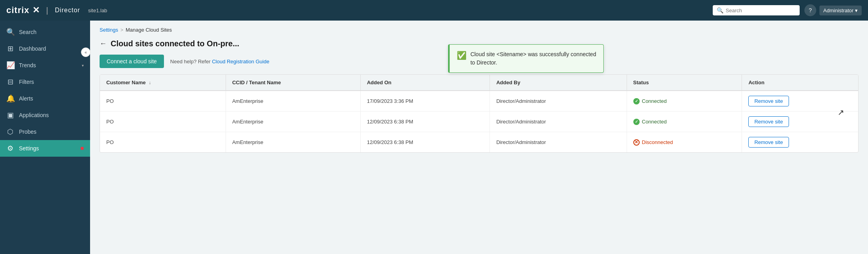 The height and width of the screenshot is (254, 868). What do you see at coordinates (684, 83) in the screenshot?
I see `col-status: Status` at bounding box center [684, 83].